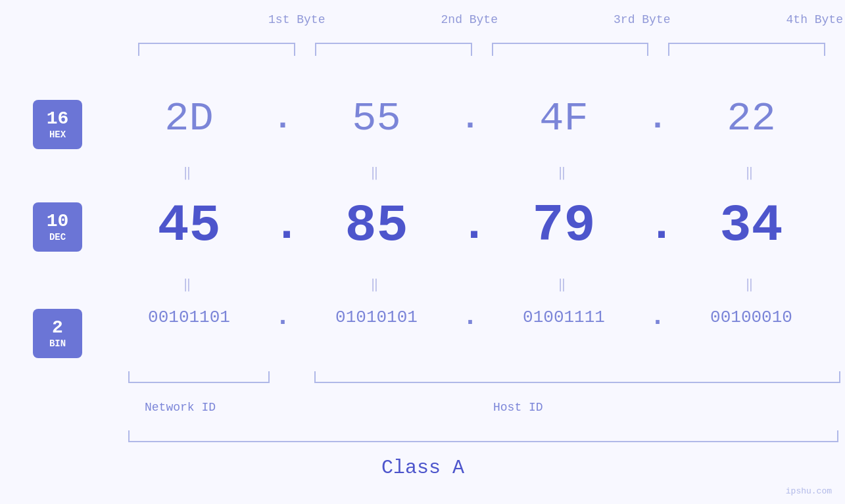 The width and height of the screenshot is (845, 504). I want to click on pipe-6: ‖, so click(376, 284).